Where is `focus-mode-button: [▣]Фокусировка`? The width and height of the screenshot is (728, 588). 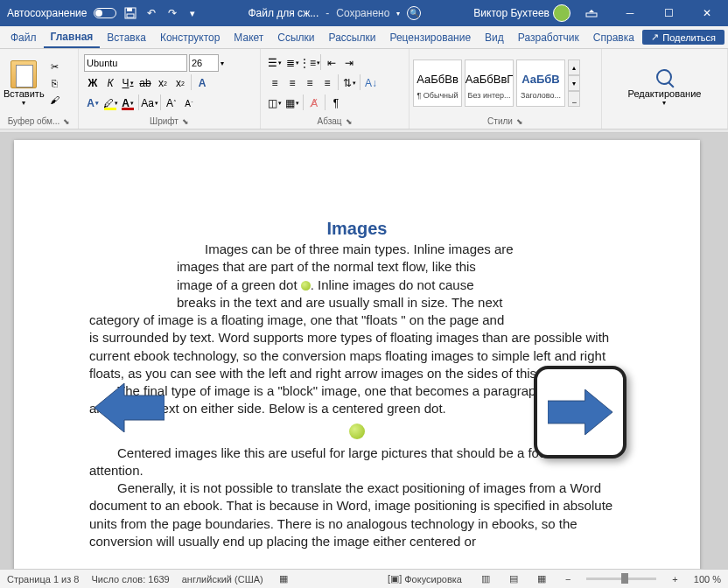
focus-mode-button: [▣]Фокусировка is located at coordinates (425, 579).